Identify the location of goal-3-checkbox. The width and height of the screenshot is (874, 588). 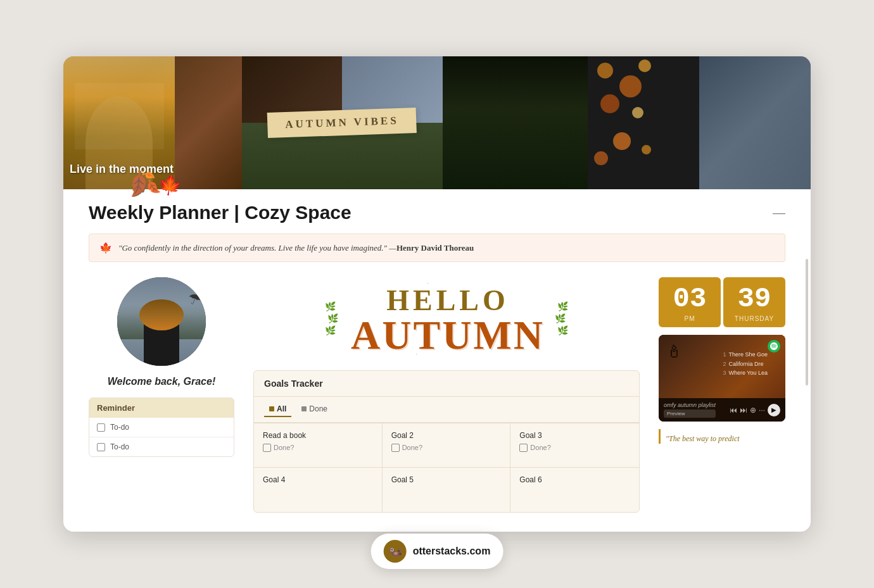
(523, 448).